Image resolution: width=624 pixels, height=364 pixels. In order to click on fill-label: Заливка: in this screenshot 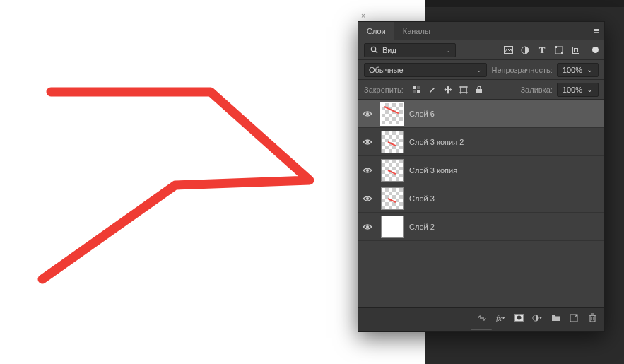, I will do `click(536, 90)`.